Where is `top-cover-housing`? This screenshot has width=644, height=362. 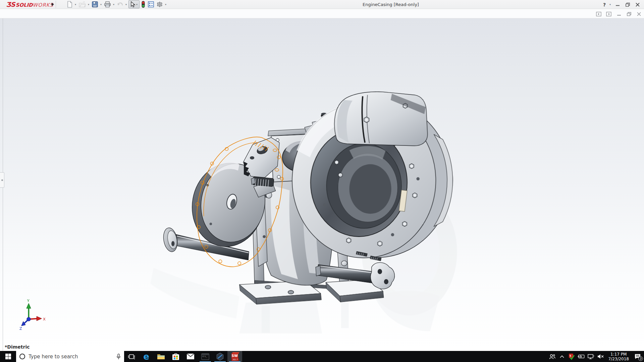
top-cover-housing is located at coordinates (381, 119).